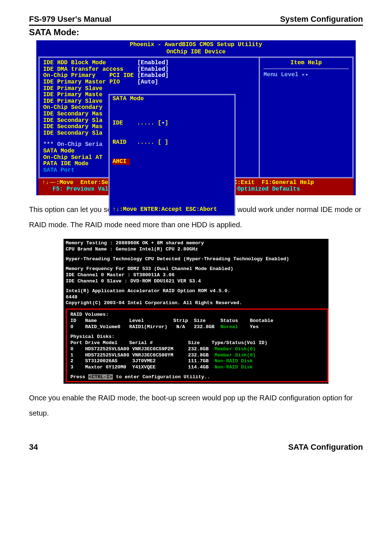 The width and height of the screenshot is (392, 555). What do you see at coordinates (197, 259) in the screenshot?
I see `post-ht: Hyper-Threading Technology CPU Detected …` at bounding box center [197, 259].